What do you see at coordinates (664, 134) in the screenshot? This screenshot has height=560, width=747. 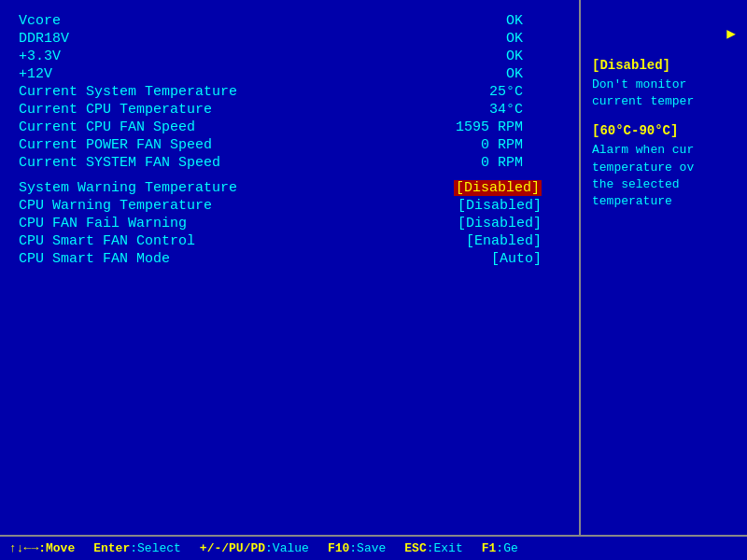 I see `help-sections: [Disabled] Don't monitorcurrent temper […` at bounding box center [664, 134].